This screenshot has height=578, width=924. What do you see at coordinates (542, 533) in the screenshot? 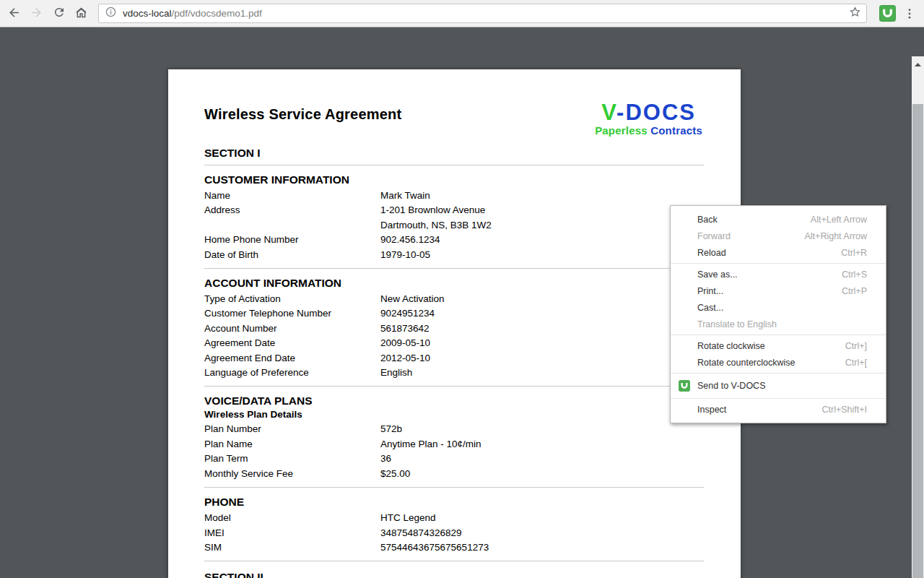
I see `field-value: 348754874326829` at bounding box center [542, 533].